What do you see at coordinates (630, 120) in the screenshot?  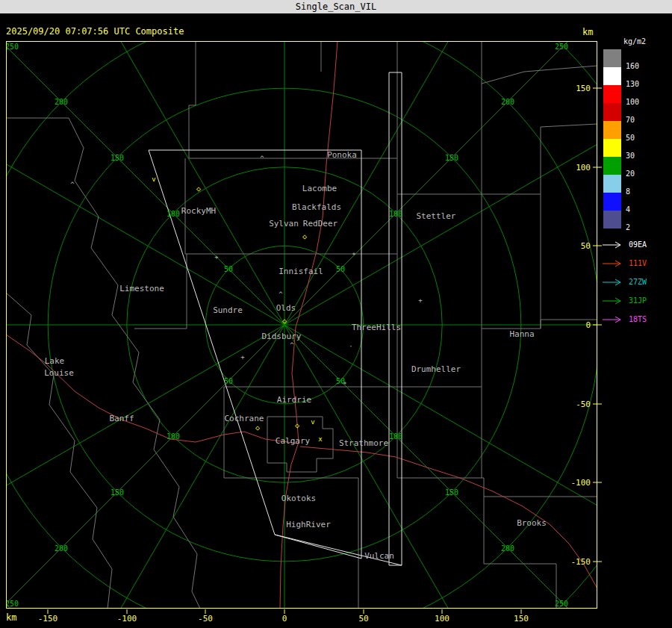 I see `legend-value: 70` at bounding box center [630, 120].